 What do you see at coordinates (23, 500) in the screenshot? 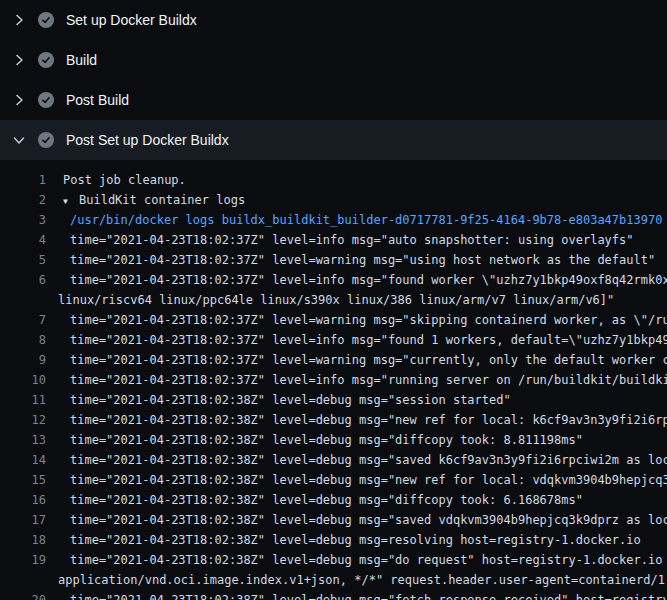
I see `log-line-number: 16` at bounding box center [23, 500].